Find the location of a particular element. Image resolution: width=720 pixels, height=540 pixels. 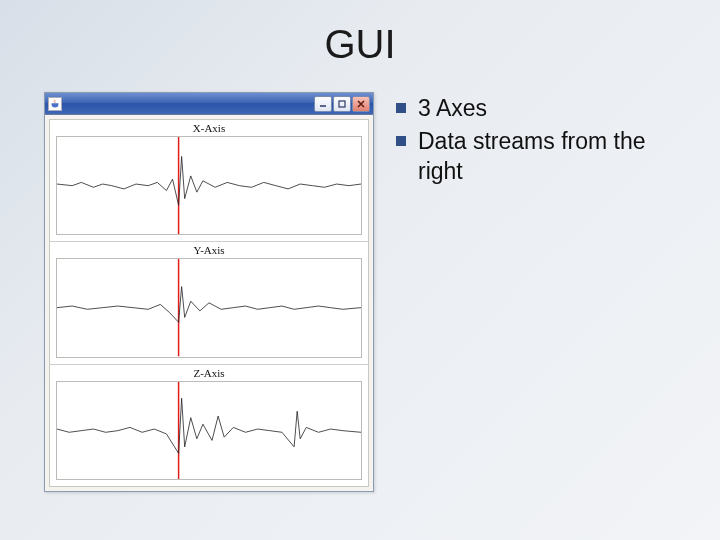

chart-title: Y-Axis is located at coordinates (209, 250).